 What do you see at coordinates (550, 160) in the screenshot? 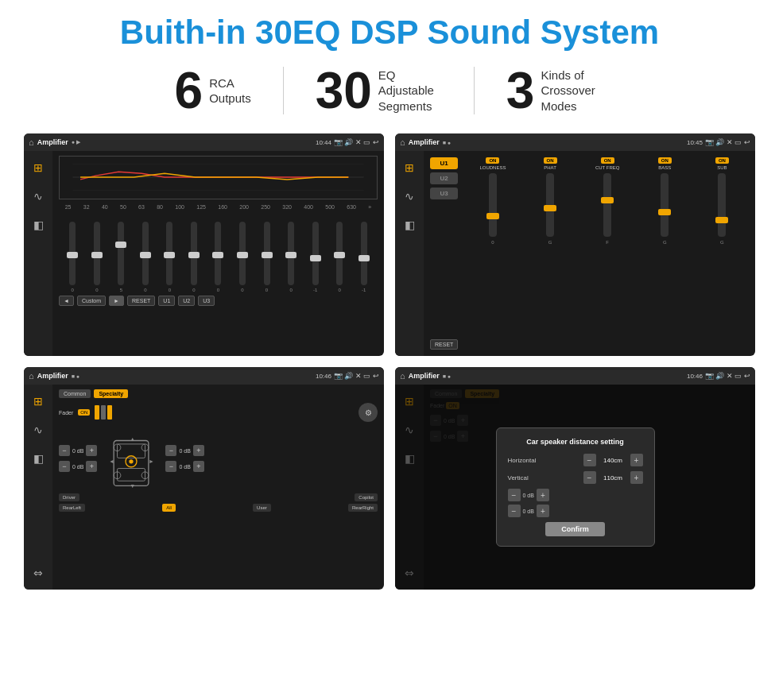
I see `phat-on-badge: ON` at bounding box center [550, 160].